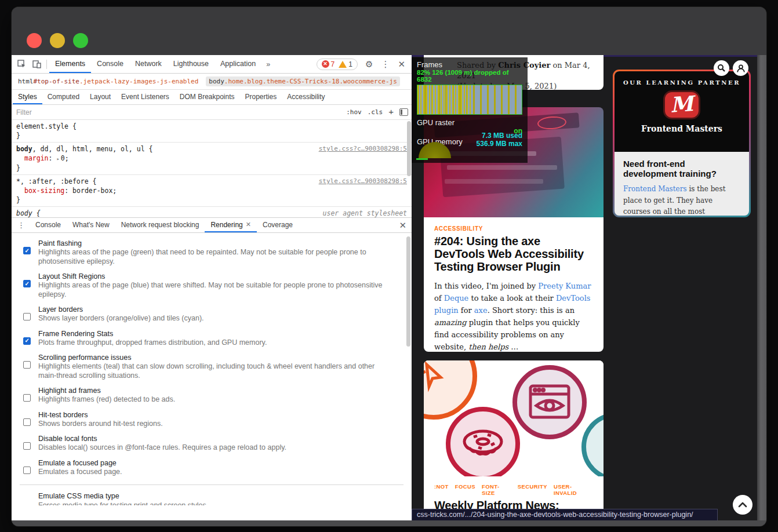 The image size is (778, 532). What do you see at coordinates (191, 64) in the screenshot?
I see `tab-lighthouse: Lighthouse` at bounding box center [191, 64].